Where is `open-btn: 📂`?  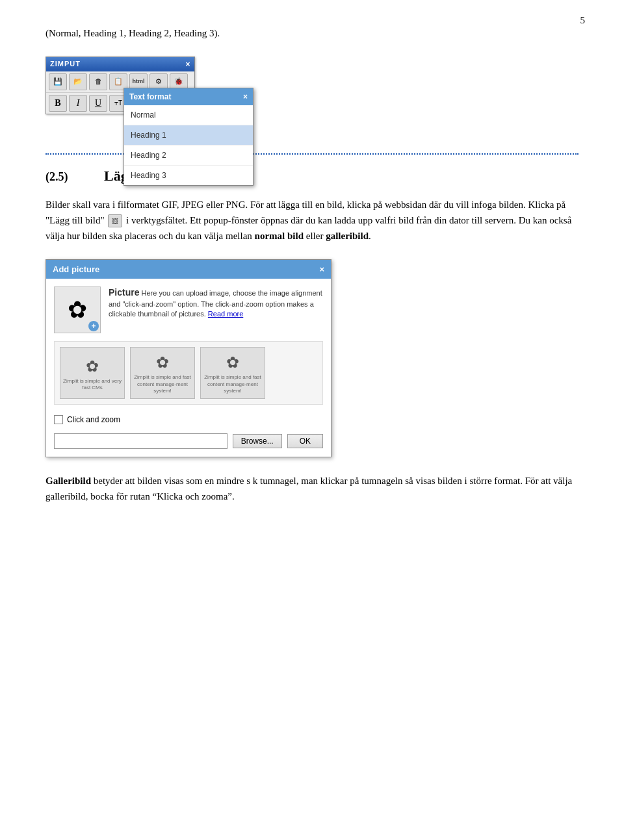 open-btn: 📂 is located at coordinates (78, 82).